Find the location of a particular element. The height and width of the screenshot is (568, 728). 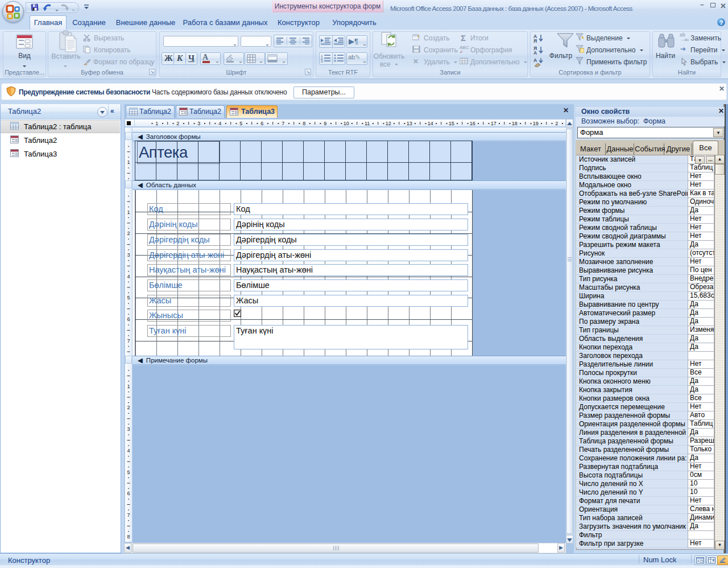

svg-text: 15 is located at coordinates (452, 124).